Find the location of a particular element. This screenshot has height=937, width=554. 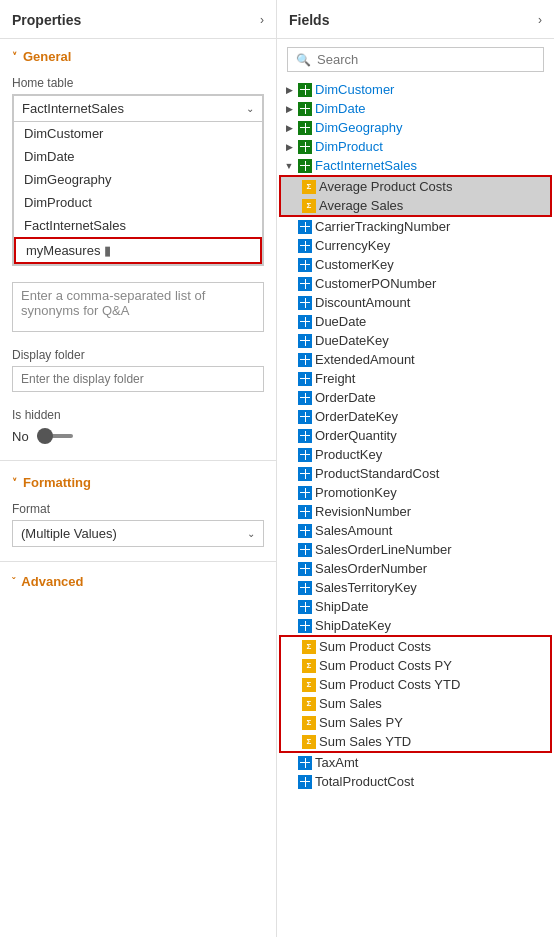

format-select: (Multiple Values) ⌄ is located at coordinates (138, 534).